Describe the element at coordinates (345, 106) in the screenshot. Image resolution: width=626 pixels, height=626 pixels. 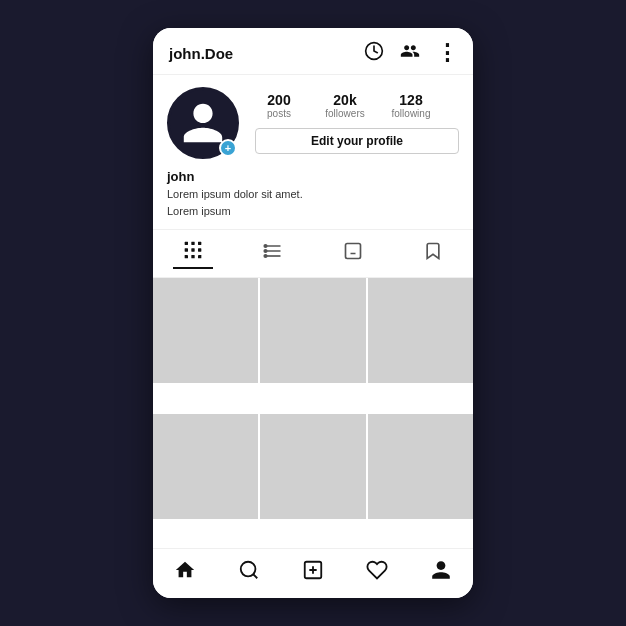
I see `stat-followers: 20k followers` at that location.